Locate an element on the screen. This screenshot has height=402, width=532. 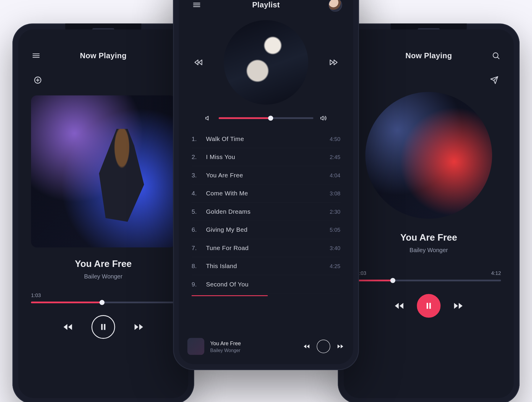
total-time: 4:12 is located at coordinates (496, 273).